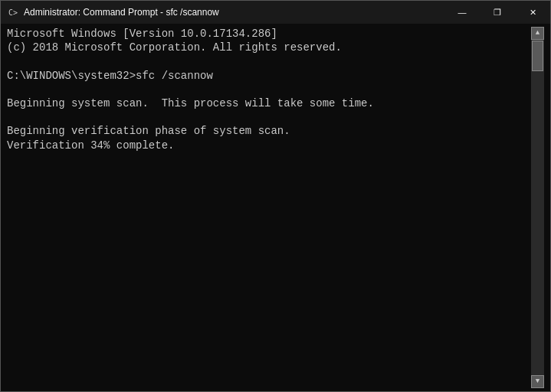  What do you see at coordinates (538, 207) in the screenshot?
I see `scrollbar-track` at bounding box center [538, 207].